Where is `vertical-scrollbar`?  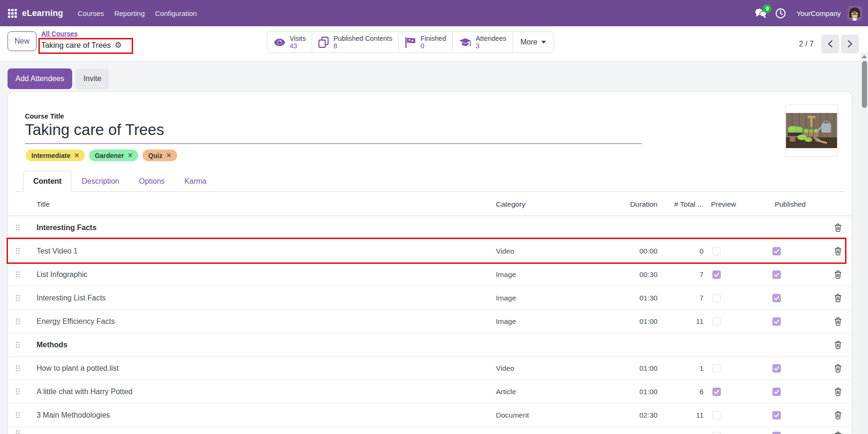 vertical-scrollbar is located at coordinates (864, 243).